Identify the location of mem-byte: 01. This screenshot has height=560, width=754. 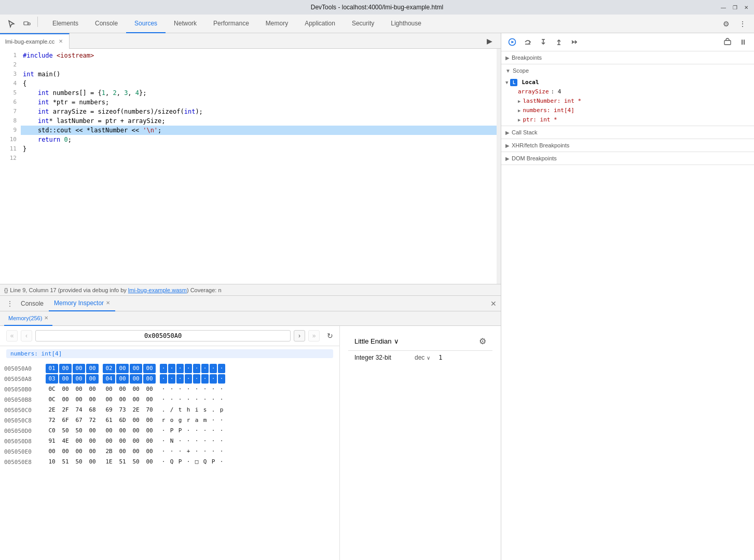
(52, 368).